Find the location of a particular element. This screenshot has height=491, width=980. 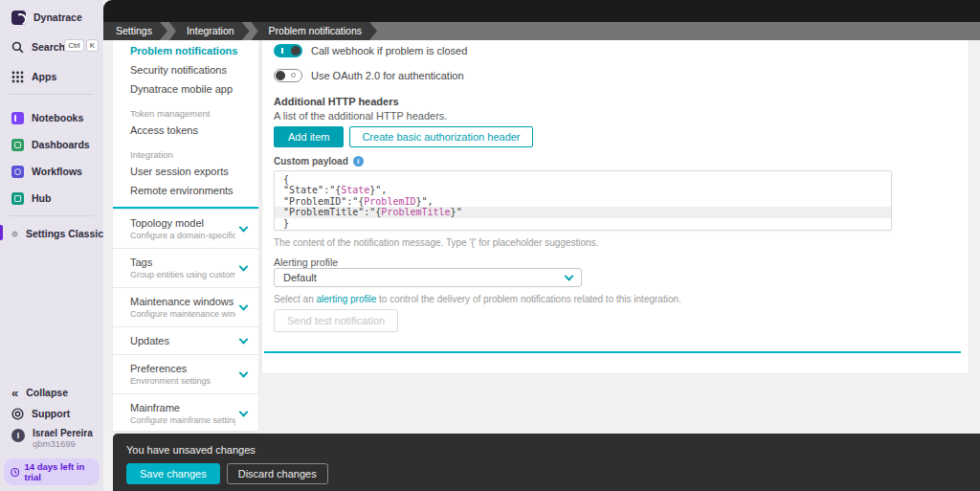

sidebar-item-dashboards: Dashboards is located at coordinates (52, 145).